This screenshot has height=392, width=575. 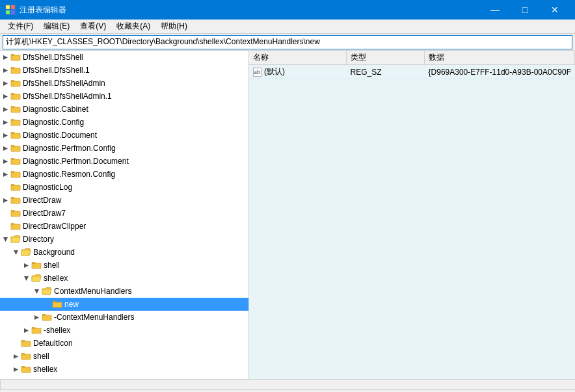 What do you see at coordinates (124, 174) in the screenshot?
I see `tree-item-diagnostic6: Diagnostic.Resmon.Config` at bounding box center [124, 174].